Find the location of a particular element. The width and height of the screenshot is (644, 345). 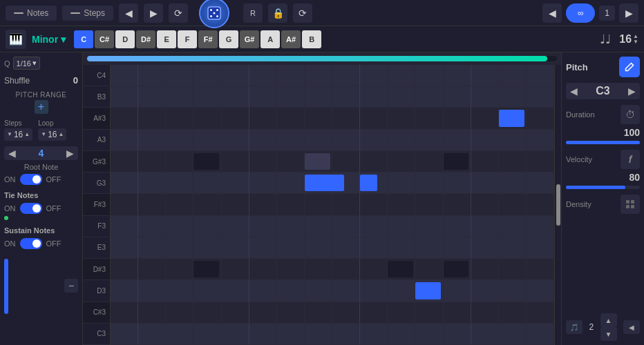

scroll-area is located at coordinates (558, 205).